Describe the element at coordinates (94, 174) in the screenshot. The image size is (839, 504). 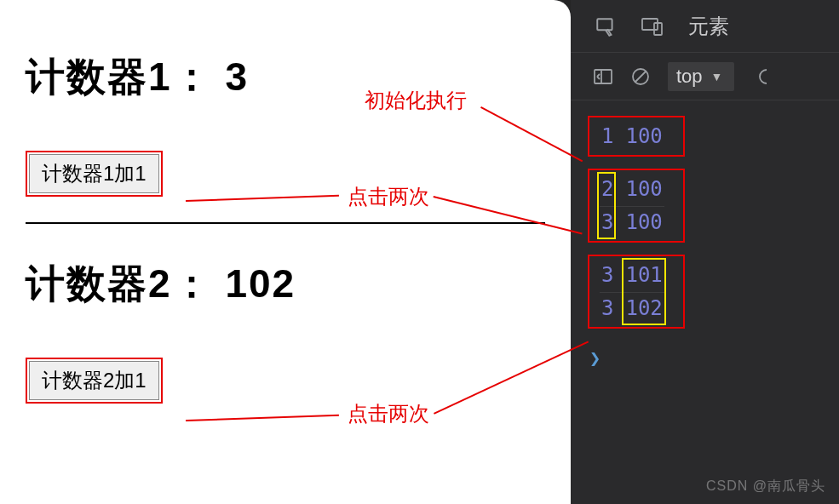
I see `counter1-increment-button: 计数器1加1` at that location.